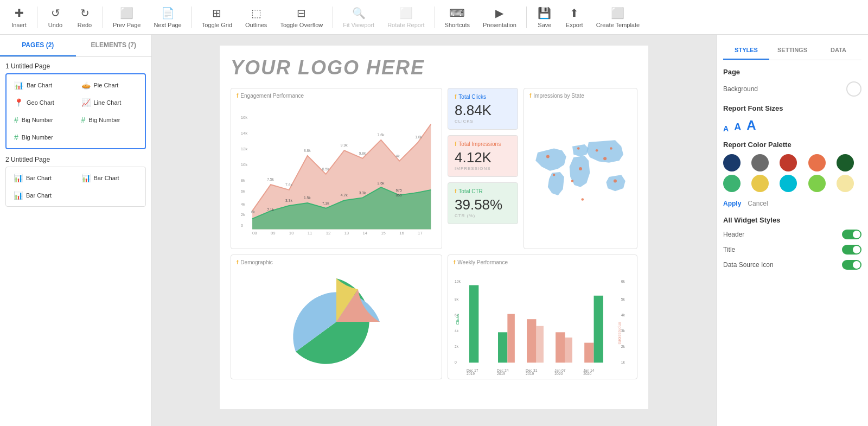 This screenshot has width=868, height=426. Describe the element at coordinates (420, 233) in the screenshot. I see `svg-text: 17` at that location.